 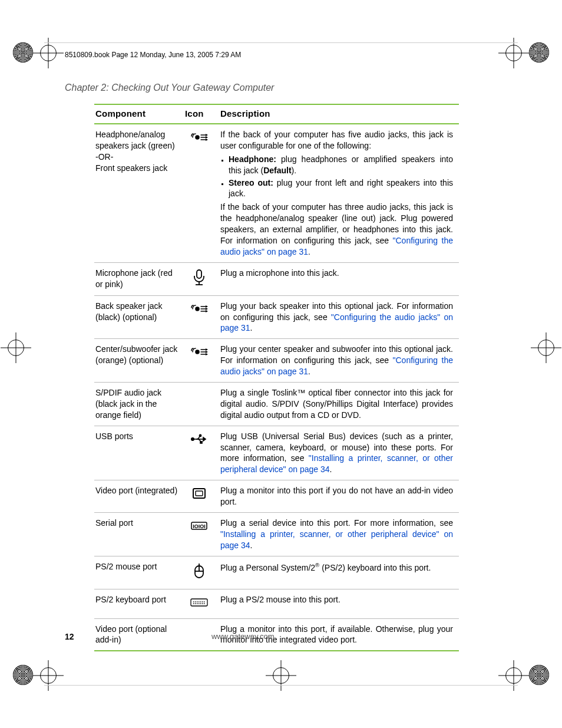 What do you see at coordinates (199, 526) in the screenshot?
I see `serial-port-icon: IOIOI` at bounding box center [199, 526].